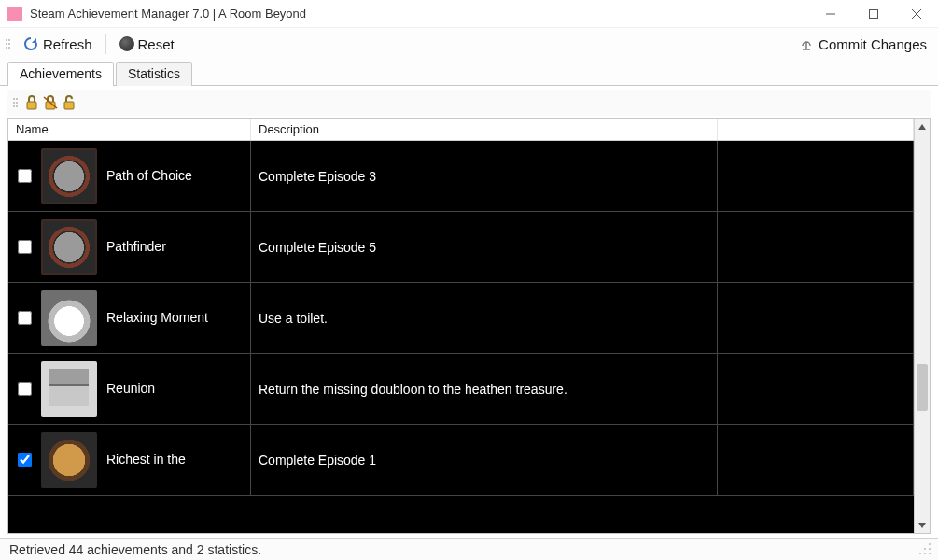 This screenshot has height=560, width=938. Describe the element at coordinates (461, 389) in the screenshot. I see `table-row: ReunionReturn the missing doubloon to th…` at that location.